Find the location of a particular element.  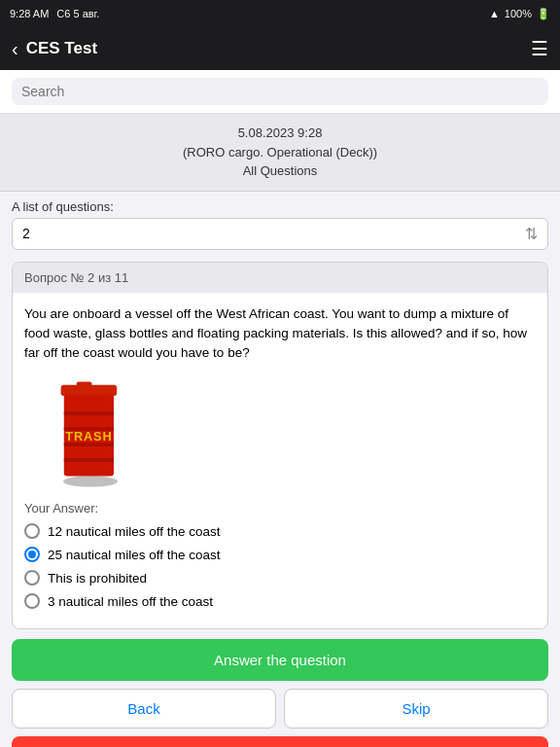

question-image: TRASH is located at coordinates (280, 431).